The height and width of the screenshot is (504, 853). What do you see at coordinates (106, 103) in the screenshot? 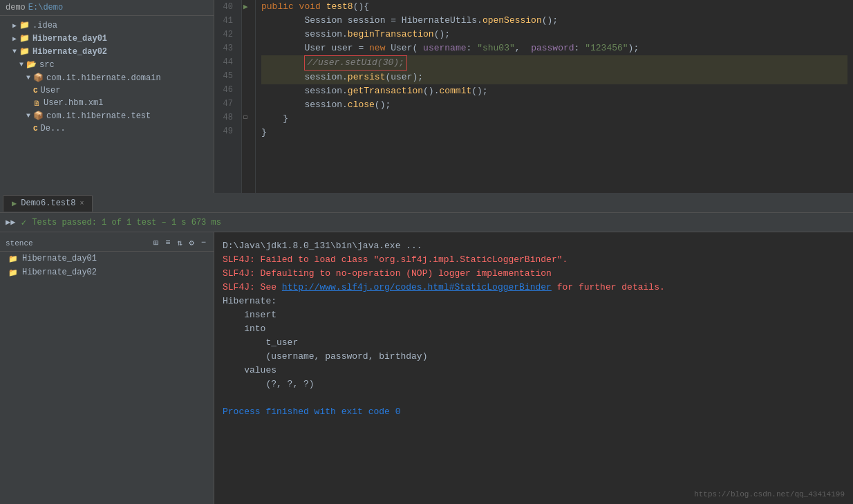
I see `tree-item-user-xml: 🗎 User.hbm.xml` at bounding box center [106, 103].